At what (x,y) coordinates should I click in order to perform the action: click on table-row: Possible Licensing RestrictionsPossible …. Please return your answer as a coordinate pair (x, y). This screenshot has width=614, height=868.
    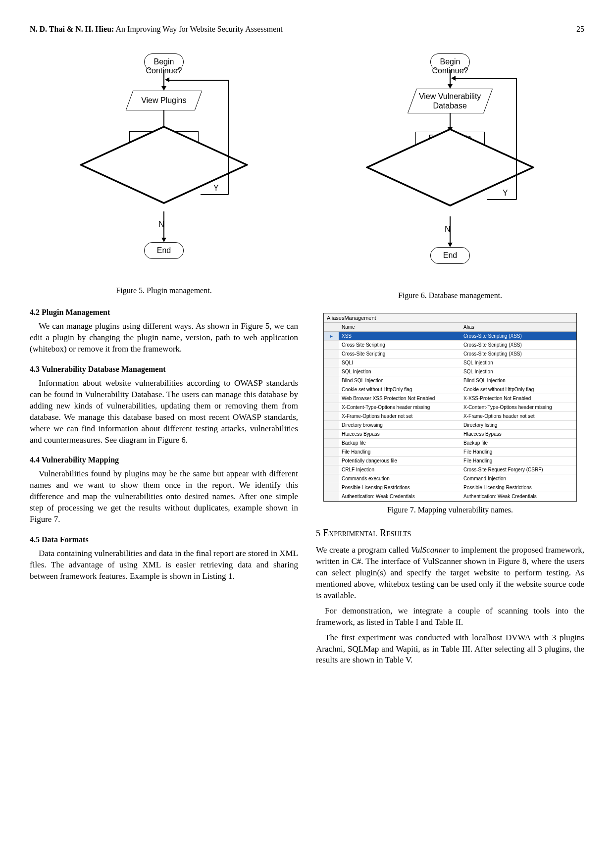
    Looking at the image, I should click on (450, 488).